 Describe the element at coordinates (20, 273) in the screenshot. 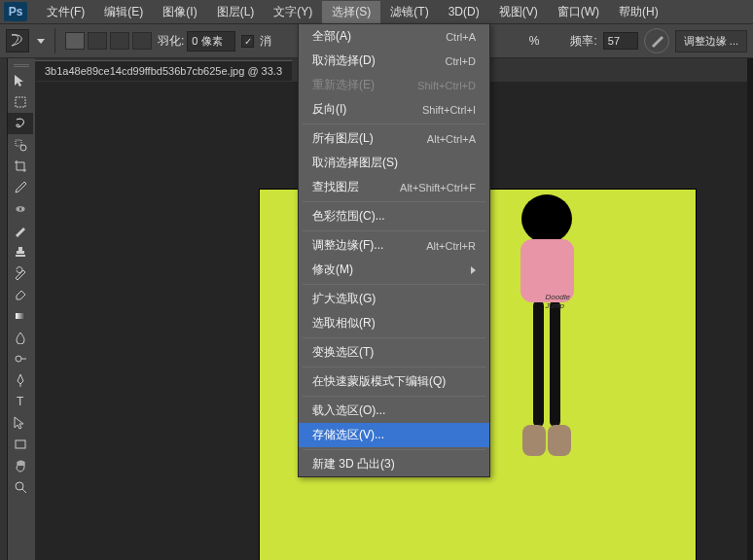

I see `history-brush-tool` at that location.